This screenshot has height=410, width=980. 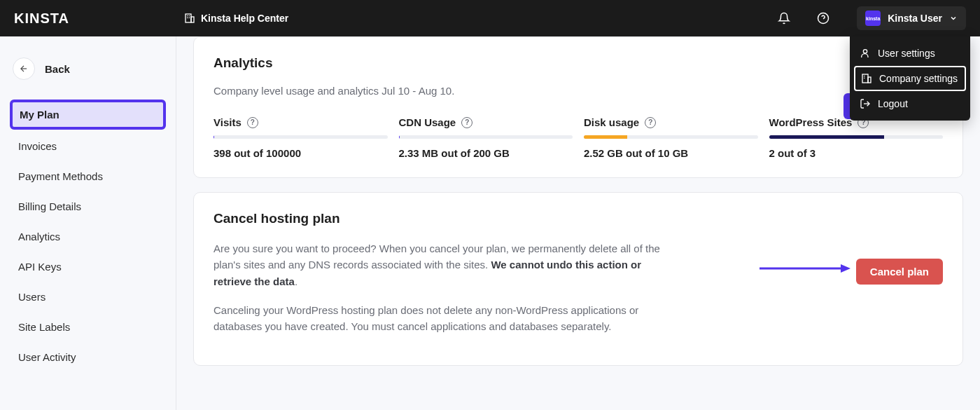 What do you see at coordinates (486, 153) in the screenshot?
I see `metric-value: 2.33 MB out of 200 GB` at bounding box center [486, 153].